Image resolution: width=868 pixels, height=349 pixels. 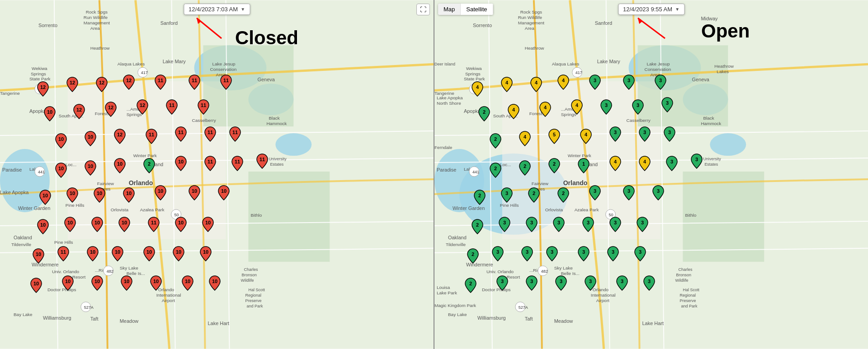 What do you see at coordinates (712, 159) in the screenshot?
I see `svg-text: University` at bounding box center [712, 159].